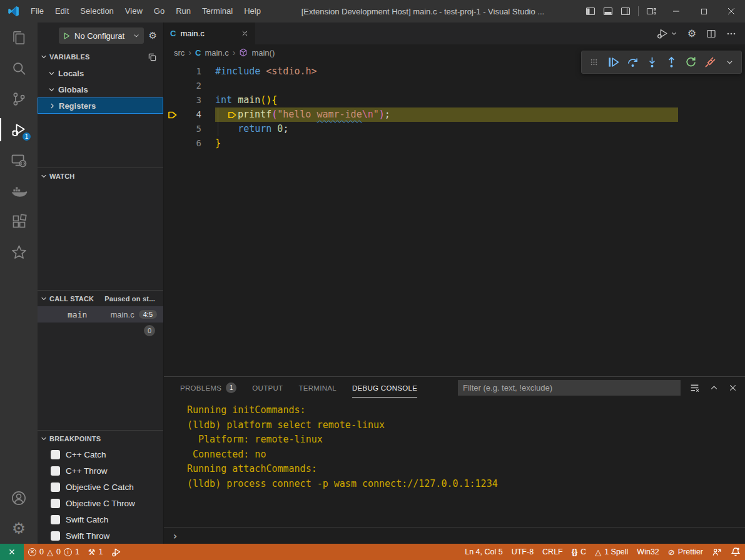 This screenshot has width=745, height=560. I want to click on breadcrumb-file: main.c, so click(216, 52).